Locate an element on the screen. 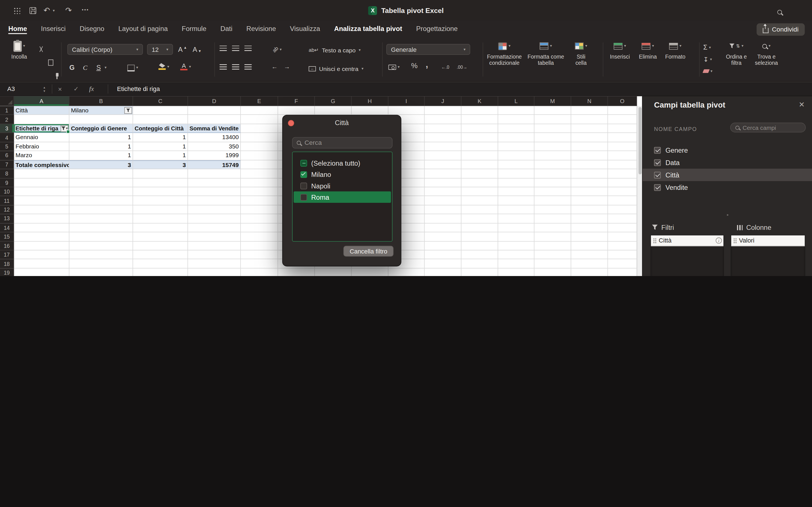  cell-J8 is located at coordinates (443, 174).